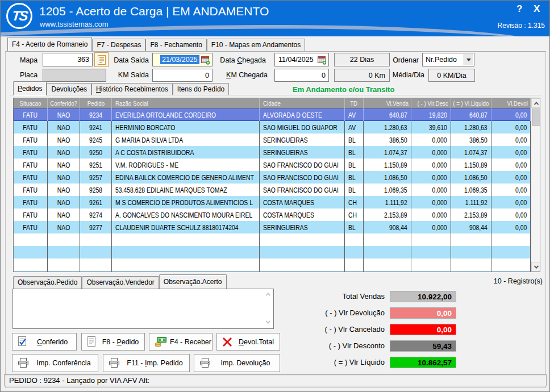 This screenshot has width=550, height=392. I want to click on cell-razao_social, so click(186, 240).